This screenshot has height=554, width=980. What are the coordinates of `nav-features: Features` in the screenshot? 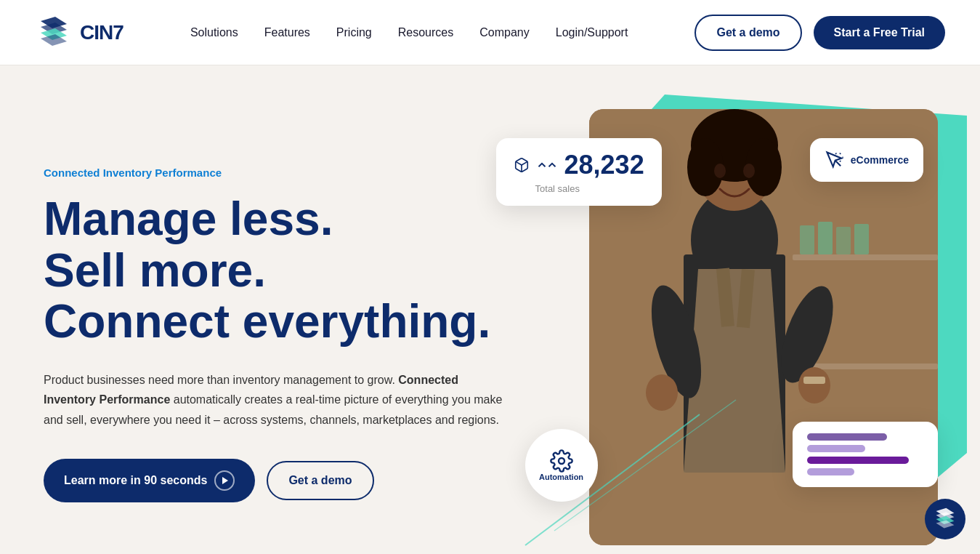 It's located at (288, 33).